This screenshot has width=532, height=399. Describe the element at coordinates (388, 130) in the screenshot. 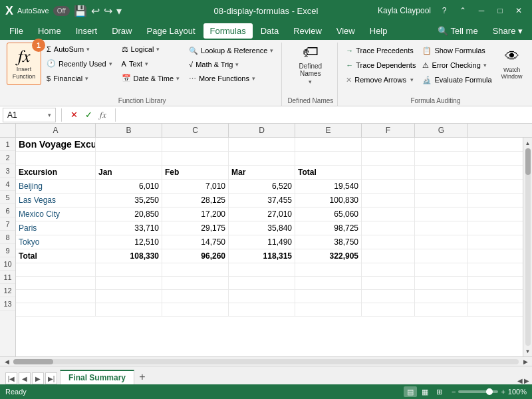

I see `col-header-f: F` at that location.